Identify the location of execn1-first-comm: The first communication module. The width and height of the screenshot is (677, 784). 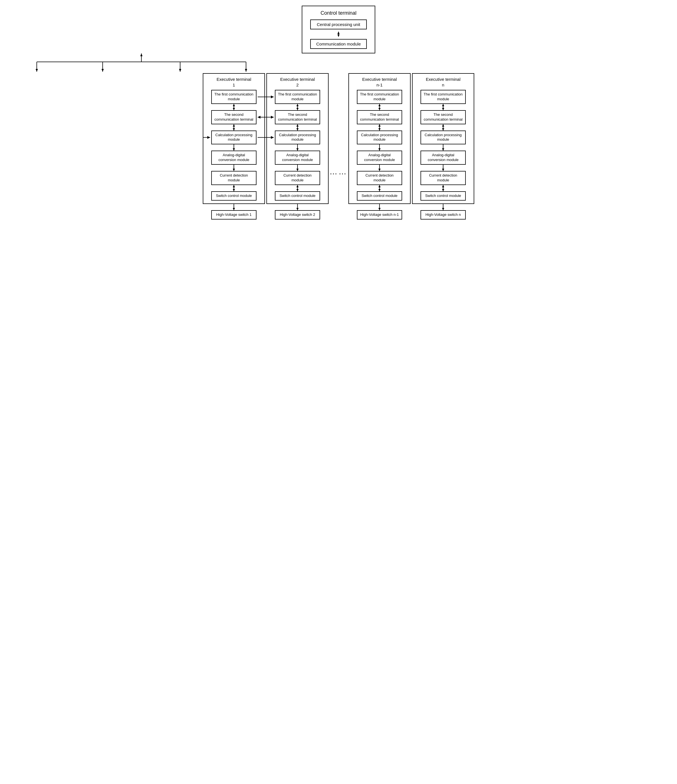
(379, 97).